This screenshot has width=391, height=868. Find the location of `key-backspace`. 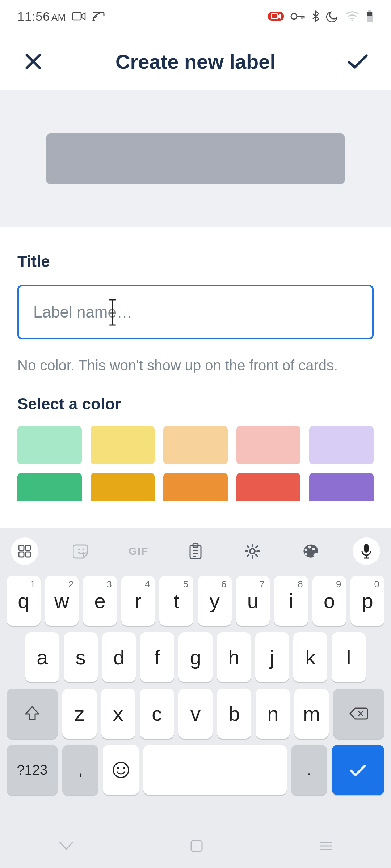

key-backspace is located at coordinates (359, 714).